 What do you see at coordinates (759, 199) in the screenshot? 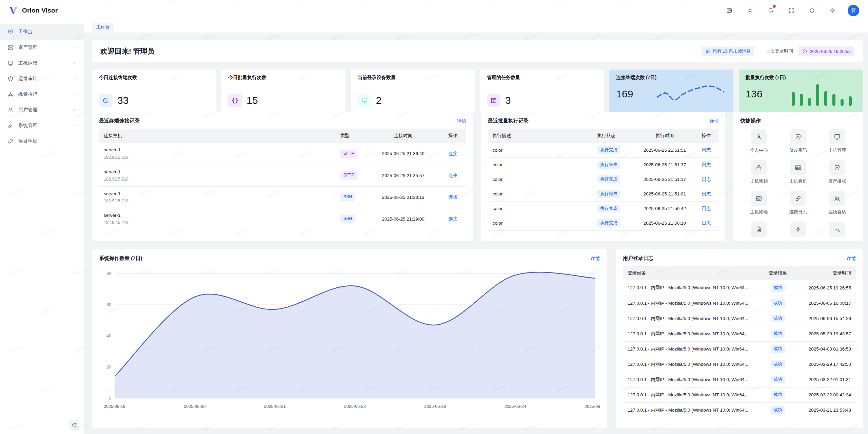
I see `terminal-icon` at bounding box center [759, 199].